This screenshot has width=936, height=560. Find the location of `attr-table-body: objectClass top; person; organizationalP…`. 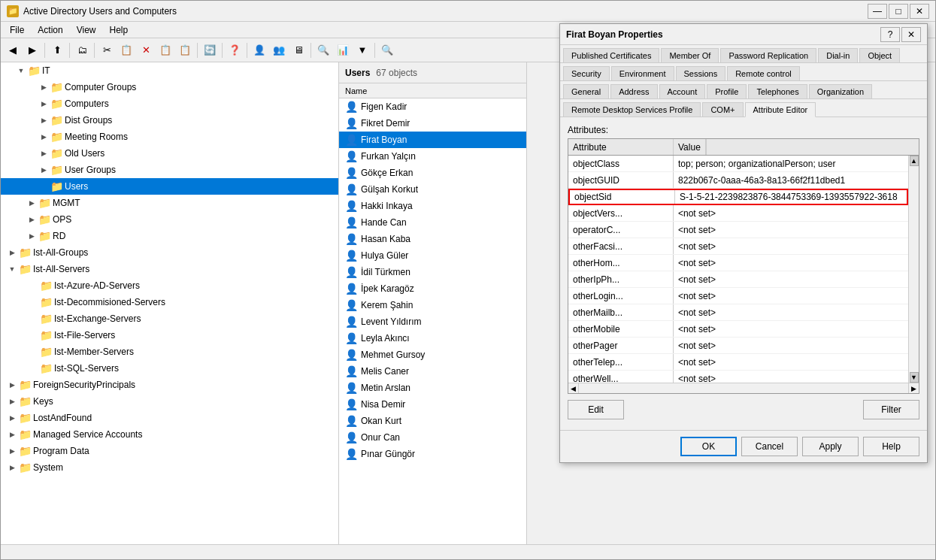

attr-table-body: objectClass top; person; organizationalP… is located at coordinates (738, 269).